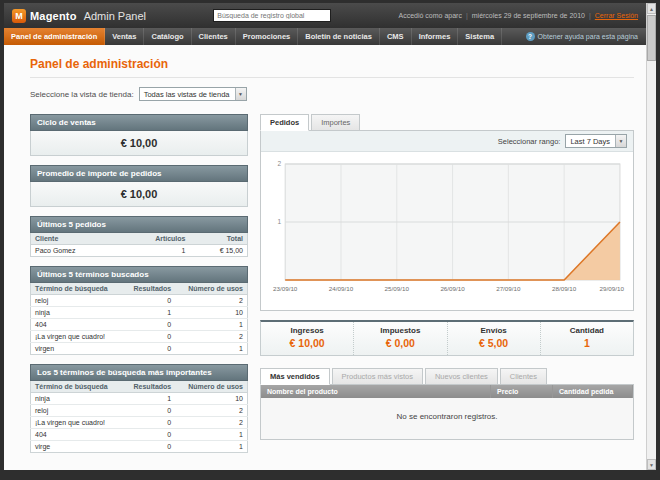 This screenshot has width=660, height=480. Describe the element at coordinates (652, 464) in the screenshot. I see `scroll-down-arrow: ▼` at that location.